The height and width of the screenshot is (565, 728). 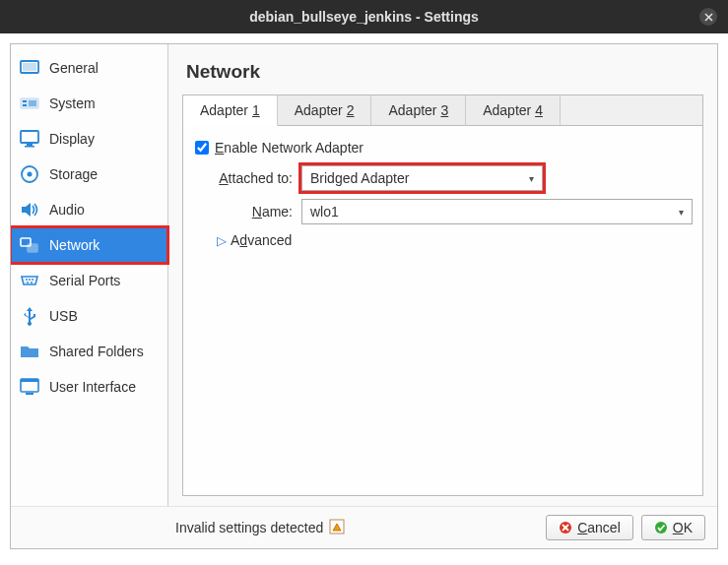 What do you see at coordinates (202, 148) in the screenshot?
I see `enable-adapter-checkbox` at bounding box center [202, 148].